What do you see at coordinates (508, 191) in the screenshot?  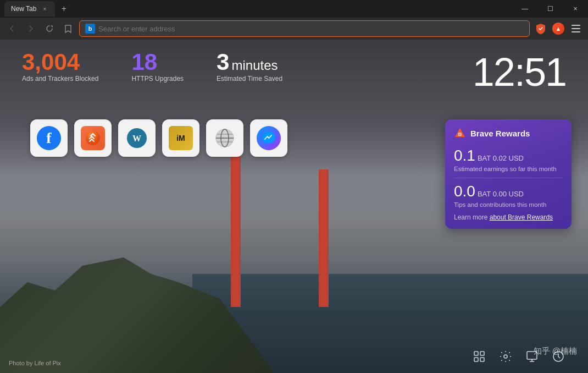 I see `tips-amount: 0.0 BAT 0.00 USD` at bounding box center [508, 191].